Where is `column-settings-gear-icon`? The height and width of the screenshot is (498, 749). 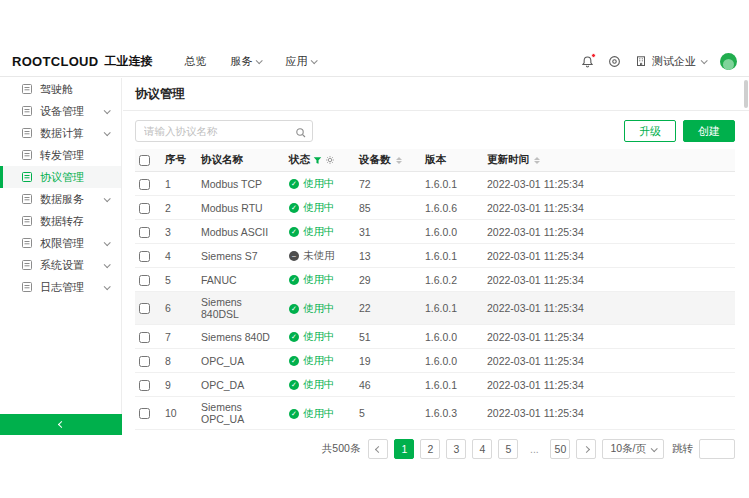 column-settings-gear-icon is located at coordinates (330, 160).